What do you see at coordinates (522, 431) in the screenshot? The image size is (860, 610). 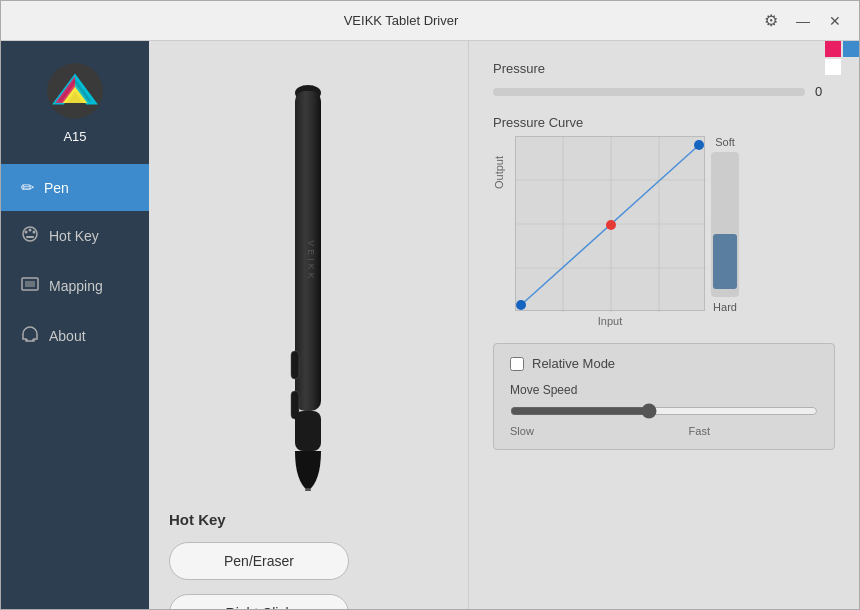 I see `slow-label: Slow` at bounding box center [522, 431].